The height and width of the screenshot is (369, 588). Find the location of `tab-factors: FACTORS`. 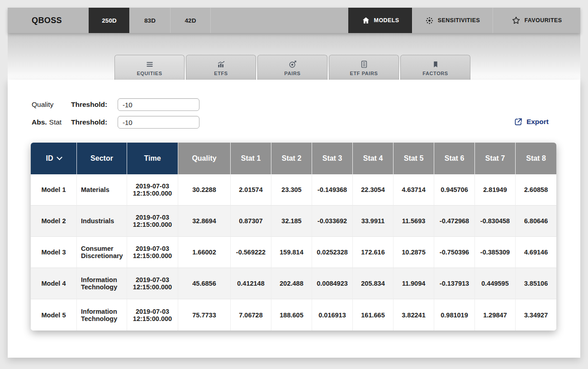

tab-factors: FACTORS is located at coordinates (435, 67).